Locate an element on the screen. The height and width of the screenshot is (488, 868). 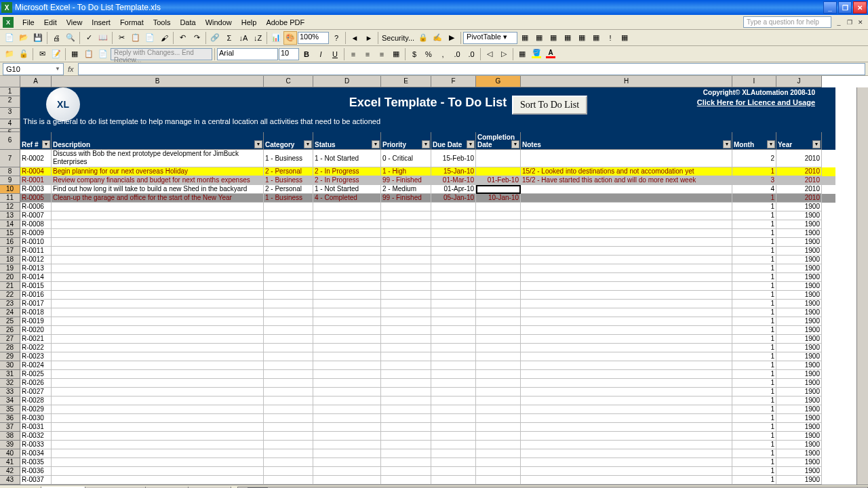
row-header: 43 is located at coordinates (10, 480).